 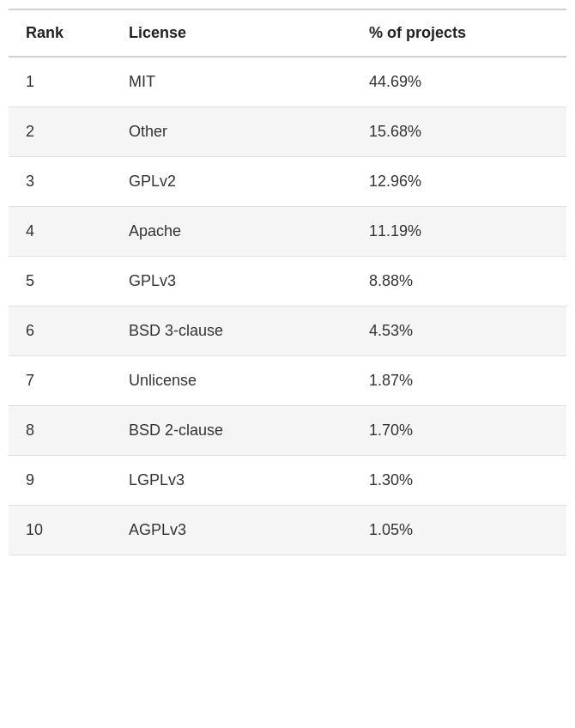 What do you see at coordinates (232, 331) in the screenshot?
I see `license-cell: BSD 3-clause` at bounding box center [232, 331].